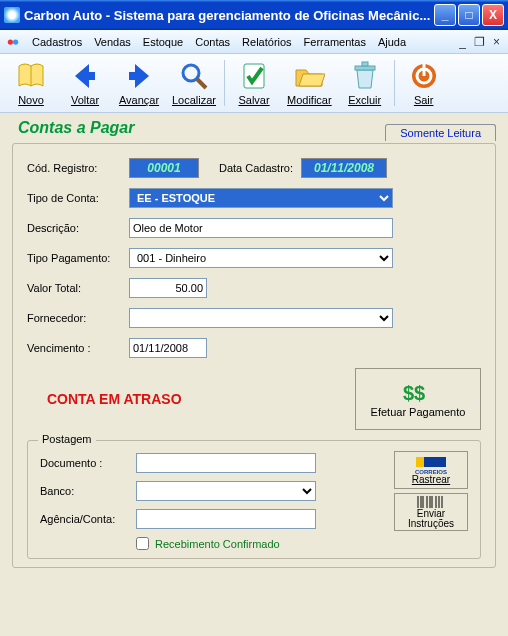 This screenshot has height=636, width=508. Describe the element at coordinates (261, 258) in the screenshot. I see `tipo-pagamento-select: 001 - Dinheiro` at that location.